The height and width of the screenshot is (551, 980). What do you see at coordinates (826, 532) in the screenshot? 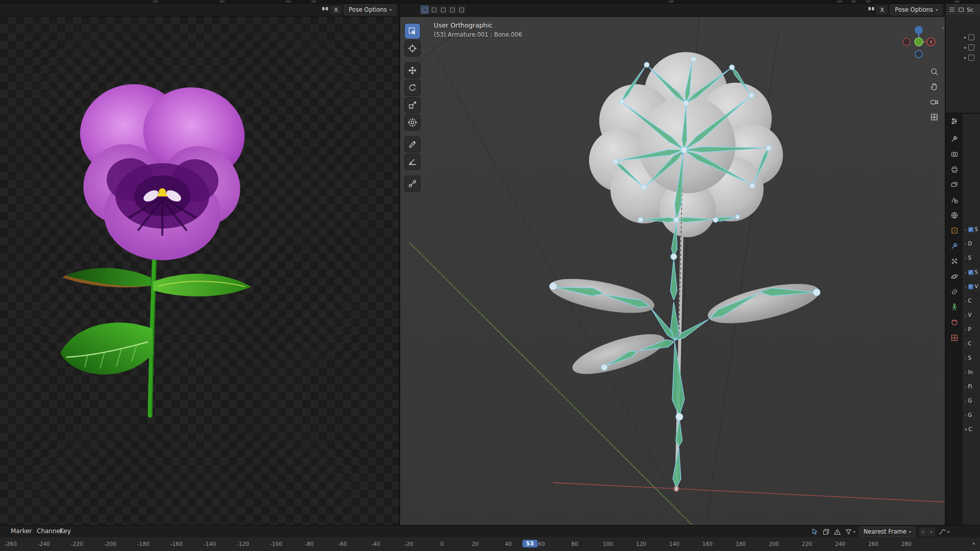
I see `overlap-toggle` at bounding box center [826, 532].